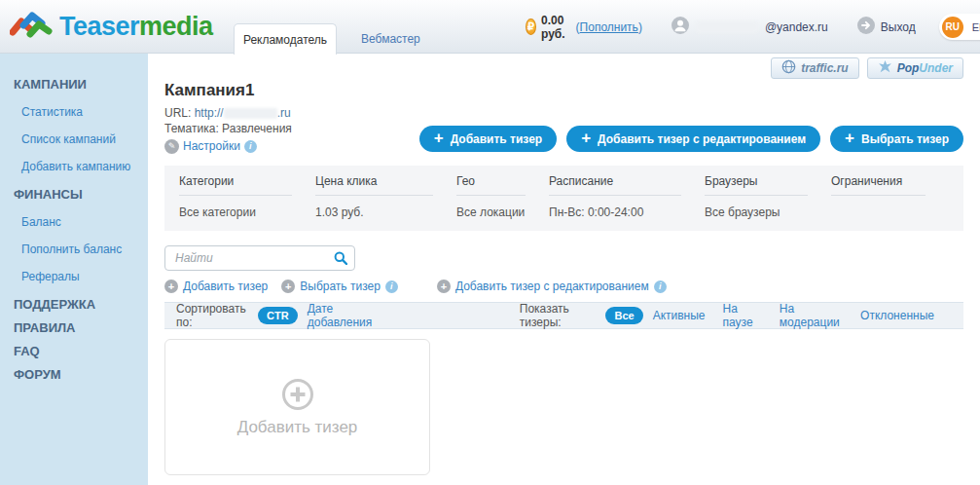 This screenshot has width=980, height=485. What do you see at coordinates (660, 286) in the screenshot?
I see `add-teaser-edit-info-icon: i` at bounding box center [660, 286].